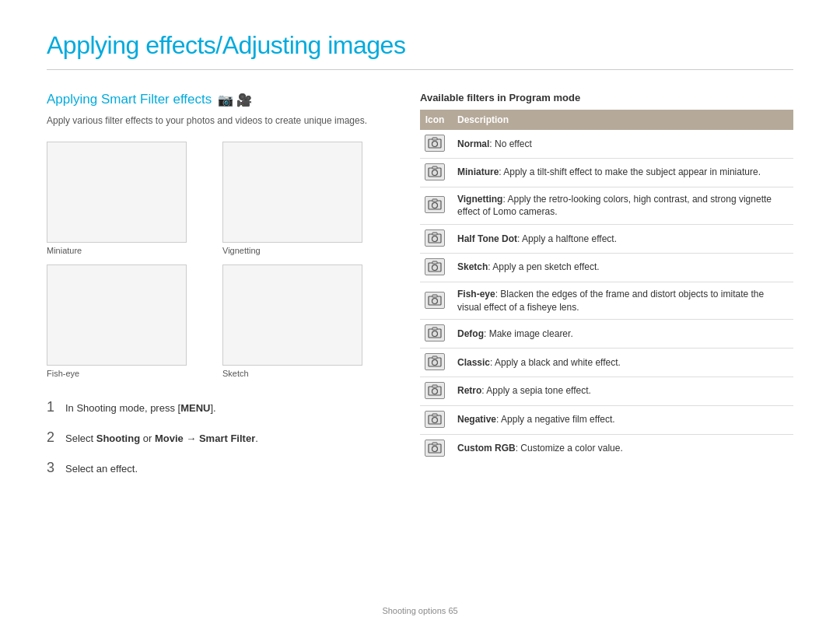  I want to click on table-row: Fish-eye: Blacken the edges of the frame…, so click(607, 300).